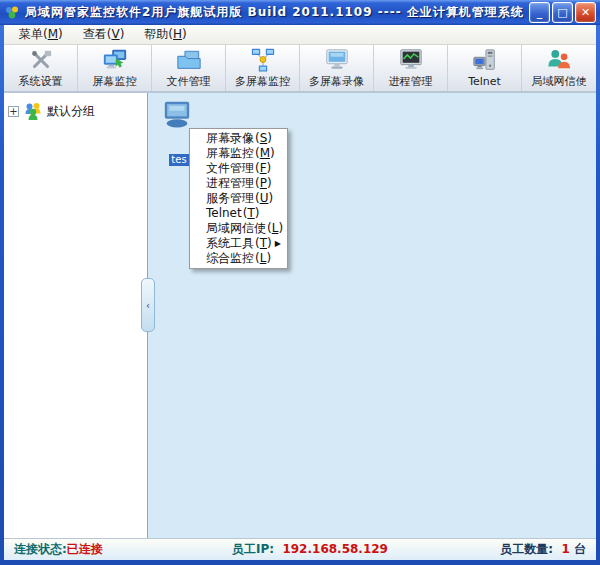 This screenshot has height=565, width=600. Describe the element at coordinates (565, 549) in the screenshot. I see `employee-count-value: 1` at that location.